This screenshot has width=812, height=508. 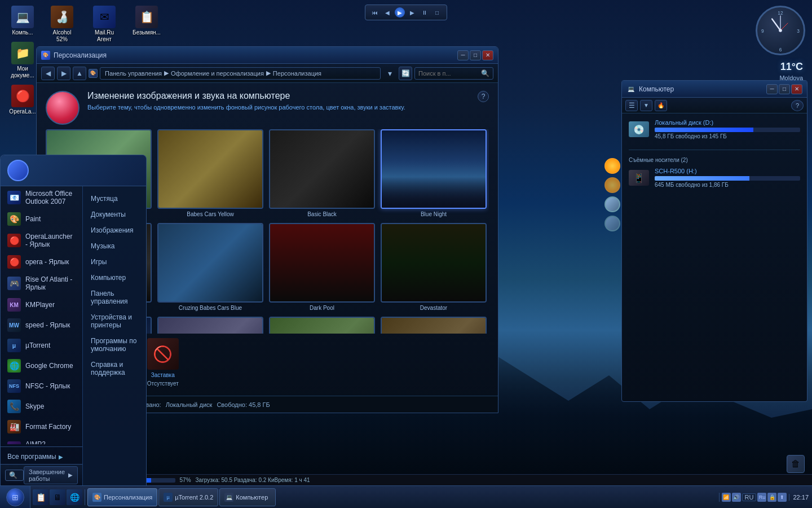 What do you see at coordinates (797, 106) in the screenshot?
I see `computer-toolbar-help: ?` at bounding box center [797, 106].